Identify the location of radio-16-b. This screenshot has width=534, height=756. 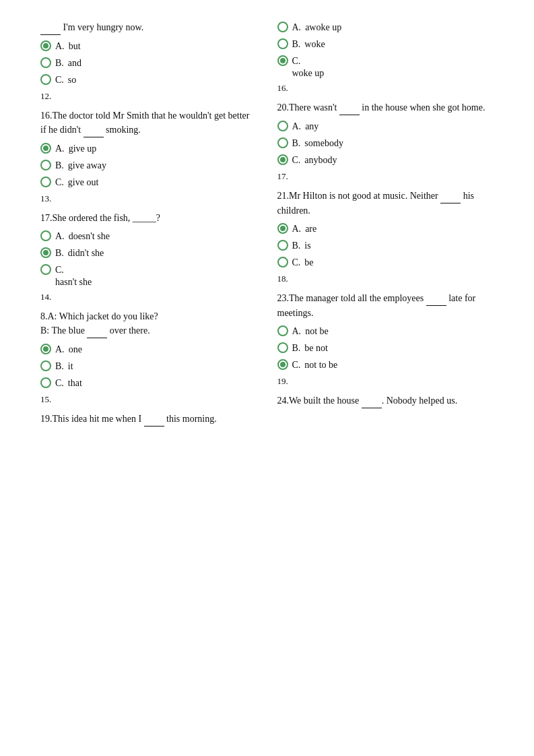
(46, 165).